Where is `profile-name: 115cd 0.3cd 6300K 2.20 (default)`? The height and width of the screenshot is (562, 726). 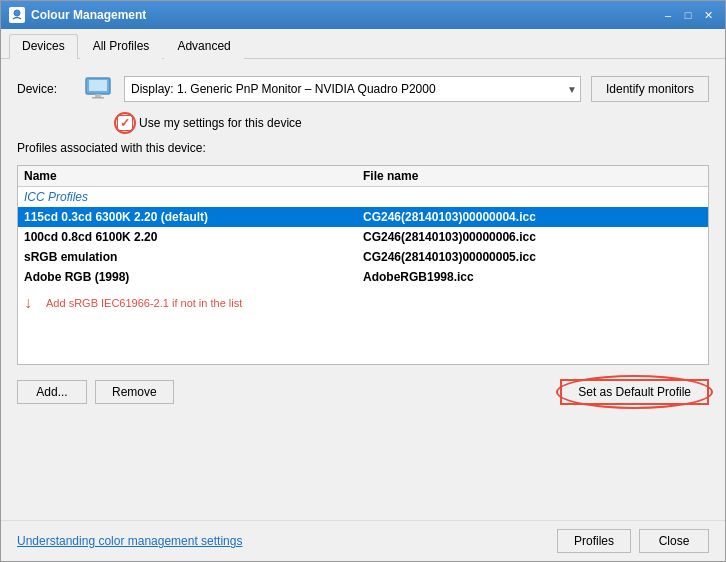
profile-name: 115cd 0.3cd 6300K 2.20 (default) is located at coordinates (194, 217).